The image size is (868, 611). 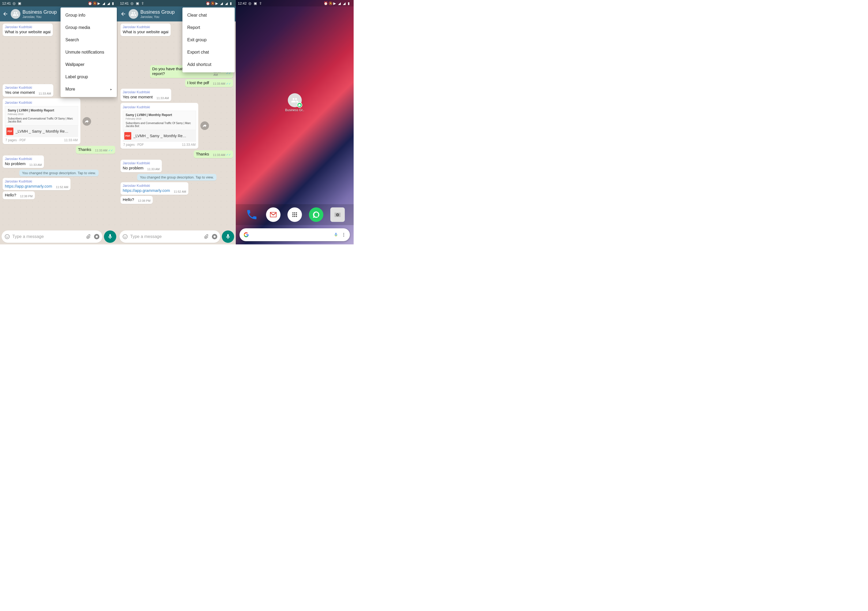 I want to click on message-input-bar: Type a message, so click(x=59, y=237).